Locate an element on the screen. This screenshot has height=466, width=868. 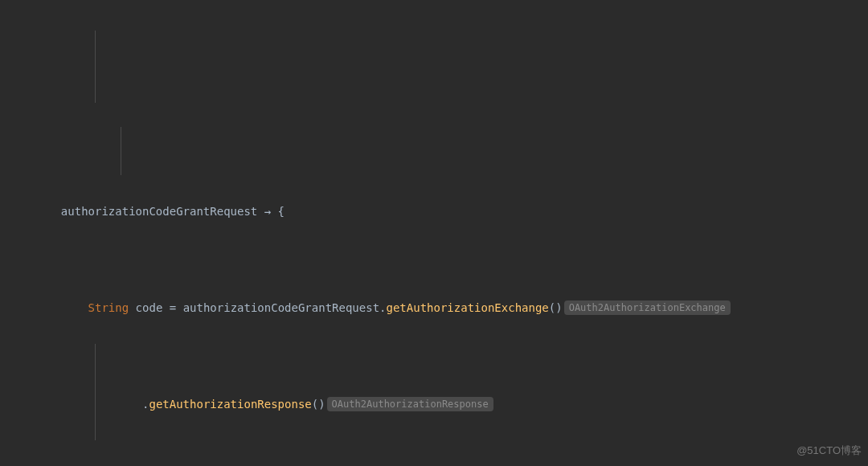
type-keyword: String is located at coordinates (109, 308).